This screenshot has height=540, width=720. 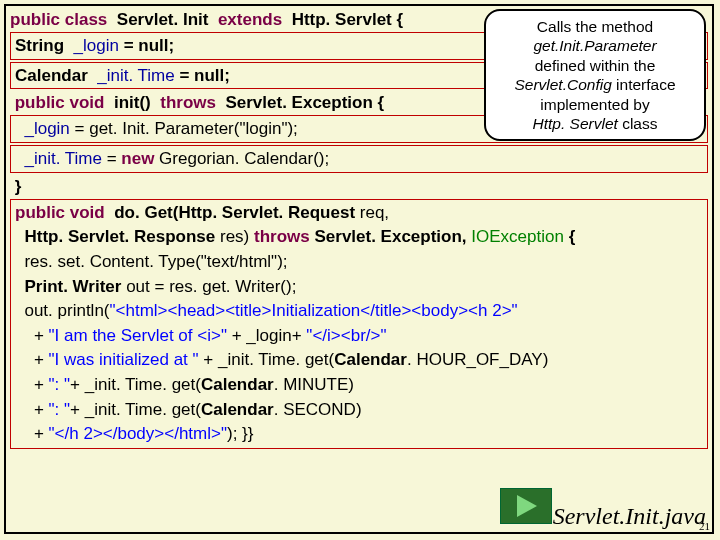 What do you see at coordinates (359, 238) in the screenshot?
I see `doget-sig-2: Http. Servlet. Response res) throws Serv…` at bounding box center [359, 238].